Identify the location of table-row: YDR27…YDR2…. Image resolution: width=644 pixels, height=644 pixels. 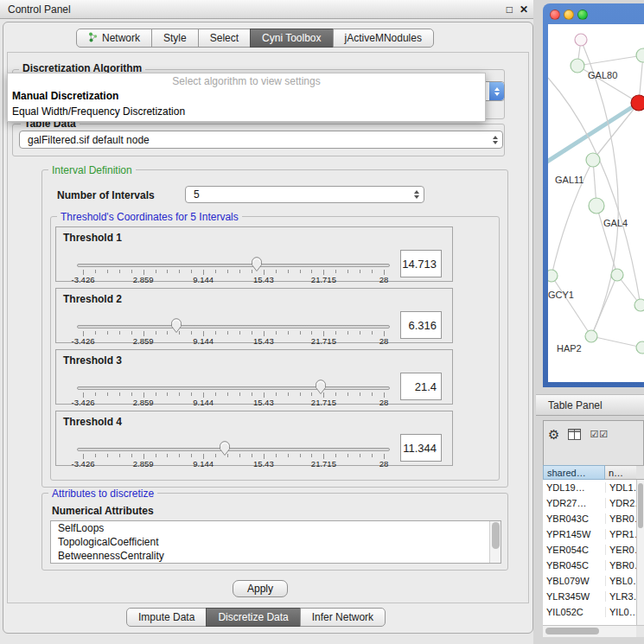
(590, 503).